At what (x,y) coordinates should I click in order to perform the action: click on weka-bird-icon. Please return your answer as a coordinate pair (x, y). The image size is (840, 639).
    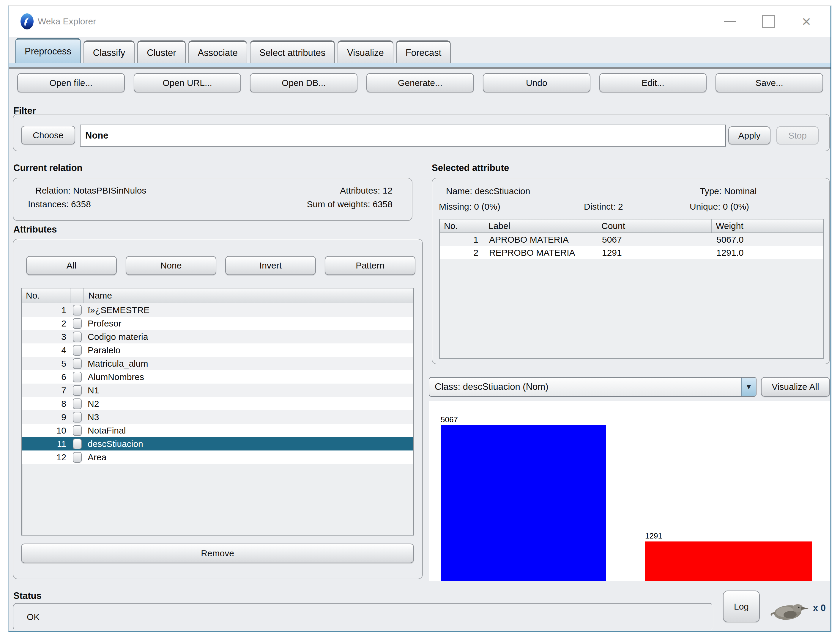
    Looking at the image, I should click on (790, 610).